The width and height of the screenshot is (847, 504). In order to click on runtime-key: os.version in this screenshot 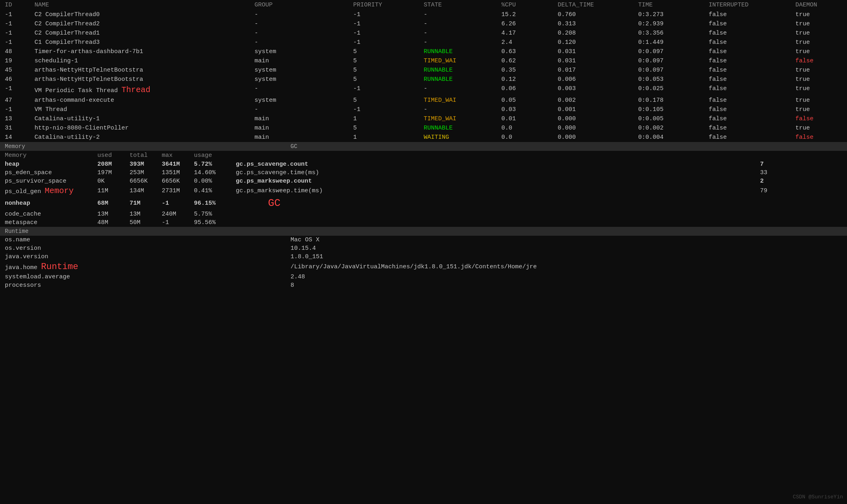, I will do `click(143, 249)`.